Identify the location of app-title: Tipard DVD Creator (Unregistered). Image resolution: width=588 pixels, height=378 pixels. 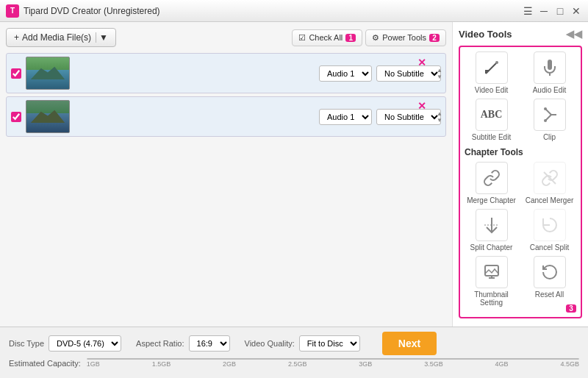
(273, 11).